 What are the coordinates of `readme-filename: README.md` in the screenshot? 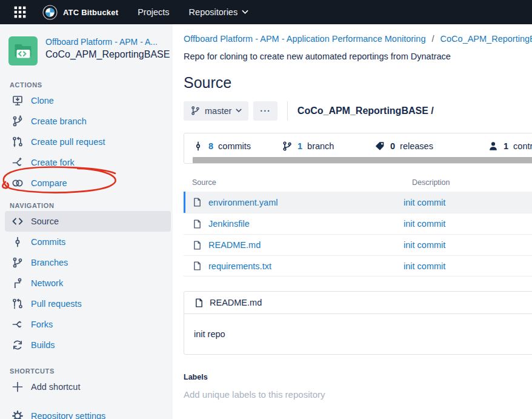 It's located at (236, 303).